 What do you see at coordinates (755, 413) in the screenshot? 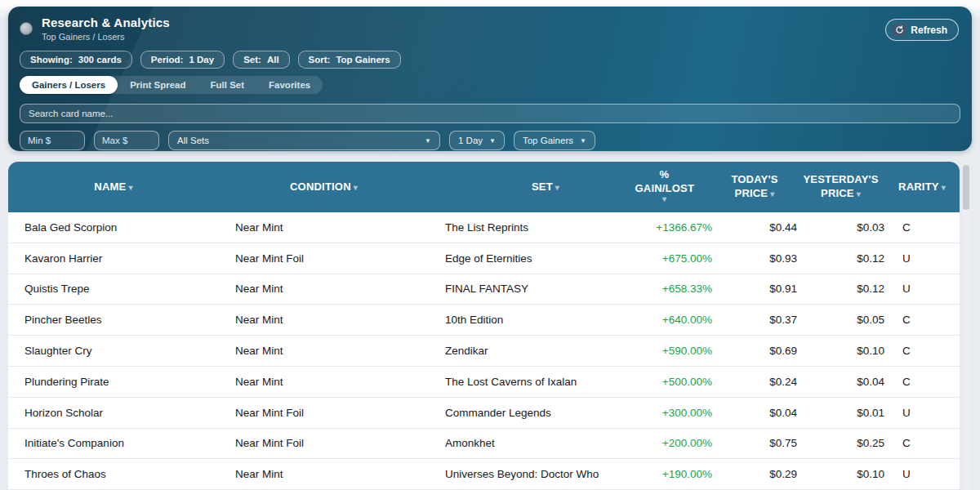
I see `cell-today-price: $0.04` at bounding box center [755, 413].